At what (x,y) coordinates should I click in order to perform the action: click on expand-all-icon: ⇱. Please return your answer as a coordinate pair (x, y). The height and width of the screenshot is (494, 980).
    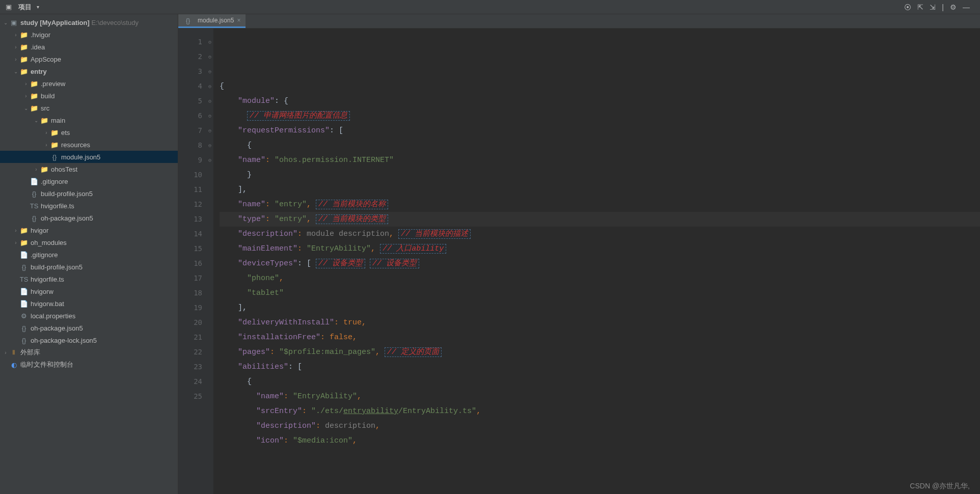
    Looking at the image, I should click on (920, 7).